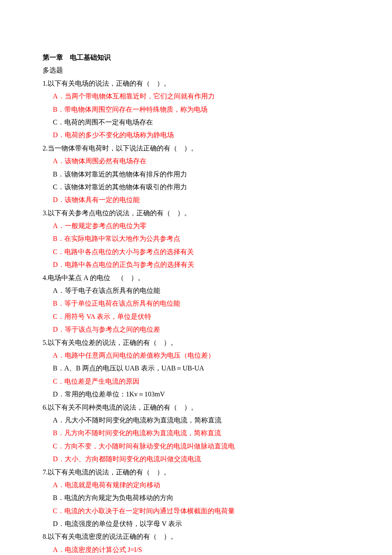  I want to click on question-text: 5.以下有关电位差的说法，正确的有（ ）。, so click(196, 343).